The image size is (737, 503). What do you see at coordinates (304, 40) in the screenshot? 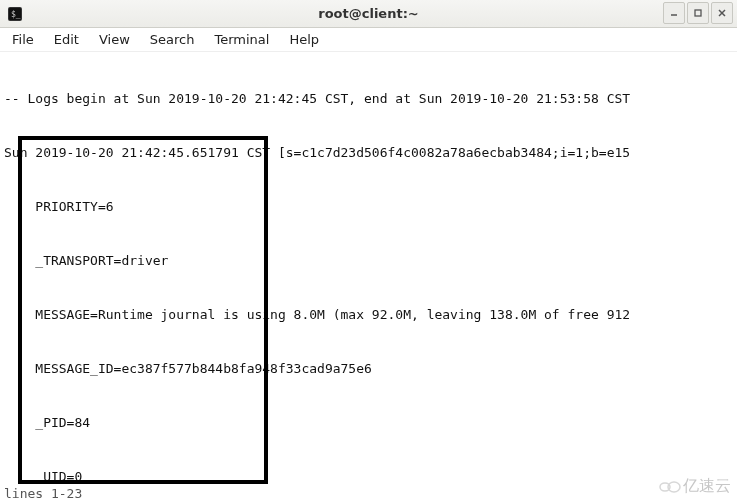
I see `menu-help: Help` at bounding box center [304, 40].